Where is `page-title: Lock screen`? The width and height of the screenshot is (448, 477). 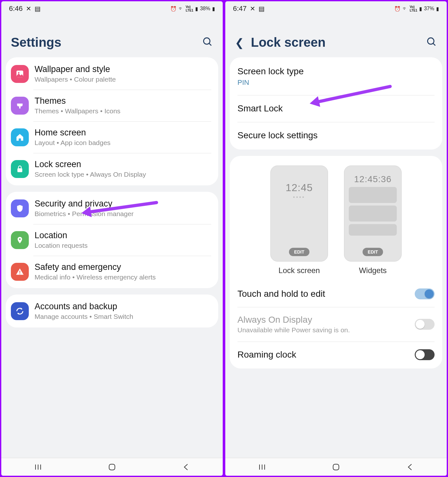 page-title: Lock screen is located at coordinates (288, 42).